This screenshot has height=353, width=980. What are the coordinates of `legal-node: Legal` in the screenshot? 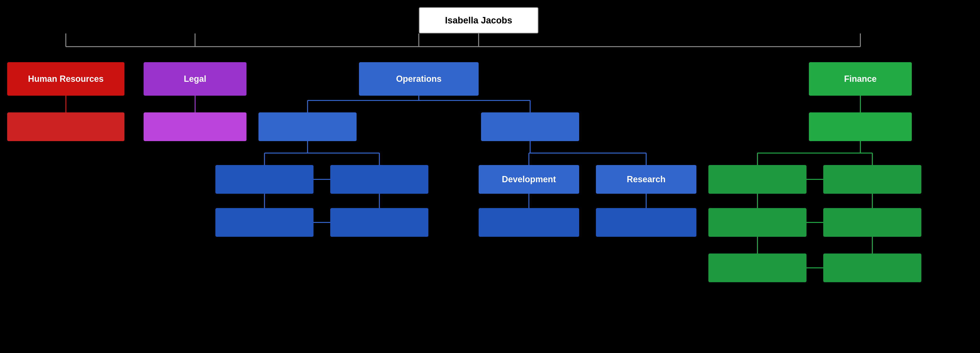 It's located at (195, 79).